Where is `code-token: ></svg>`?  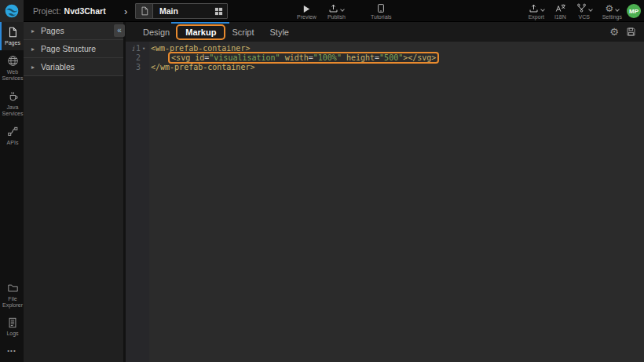 code-token: ></svg> is located at coordinates (419, 58).